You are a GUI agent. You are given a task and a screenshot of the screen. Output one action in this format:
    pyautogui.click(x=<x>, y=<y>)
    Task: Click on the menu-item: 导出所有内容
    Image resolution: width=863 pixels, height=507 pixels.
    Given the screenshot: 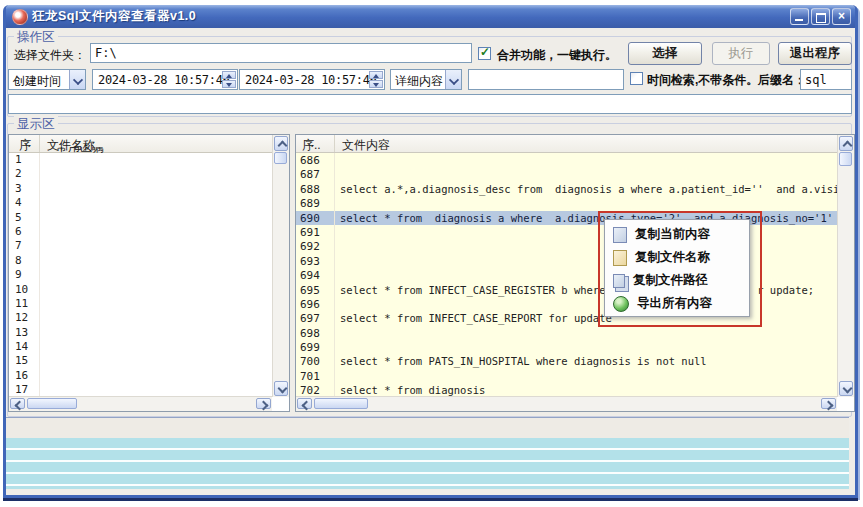 What is the action you would take?
    pyautogui.click(x=677, y=304)
    